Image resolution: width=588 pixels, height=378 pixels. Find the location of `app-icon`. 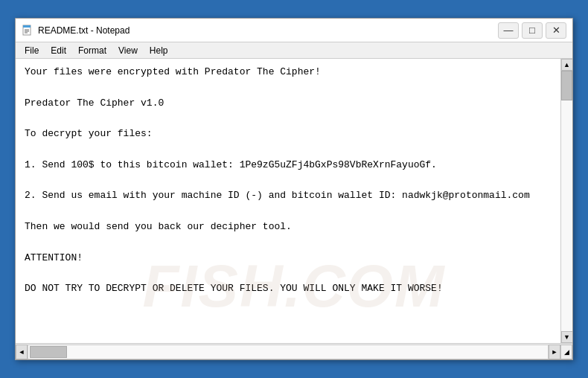

app-icon is located at coordinates (28, 31).